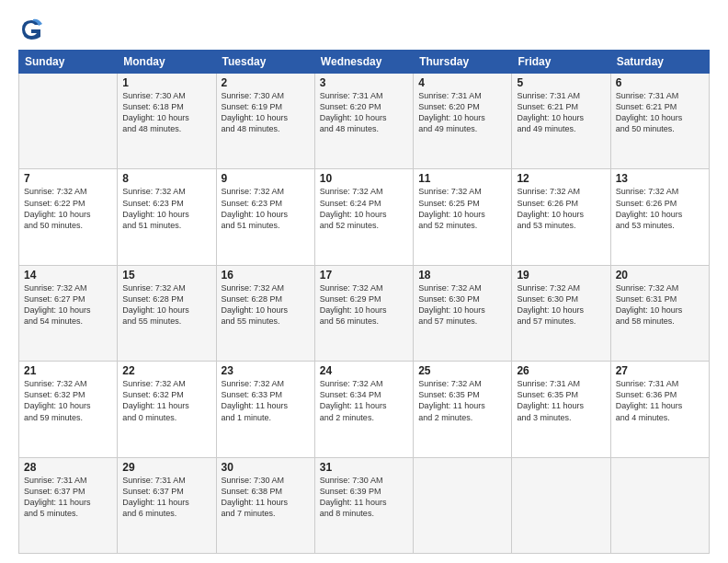  Describe the element at coordinates (167, 409) in the screenshot. I see `calendar-cell: 22Sunrise: 7:32 AM Sunset: 6:32 PM Dayli…` at that location.